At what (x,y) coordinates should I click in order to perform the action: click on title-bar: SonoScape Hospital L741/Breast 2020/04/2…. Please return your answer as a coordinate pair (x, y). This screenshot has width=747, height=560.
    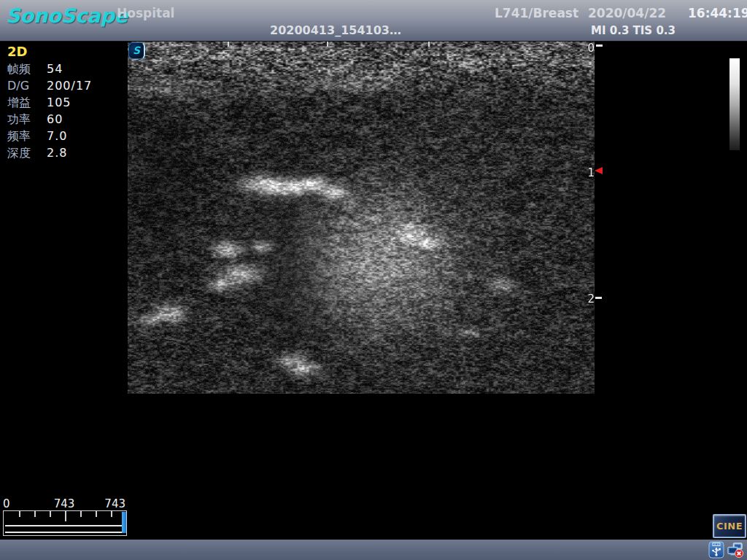
    Looking at the image, I should click on (374, 20).